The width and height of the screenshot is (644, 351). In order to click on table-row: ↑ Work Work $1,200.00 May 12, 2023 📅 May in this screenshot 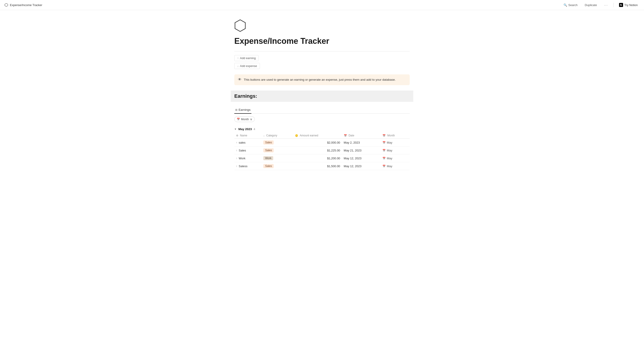, I will do `click(322, 158)`.